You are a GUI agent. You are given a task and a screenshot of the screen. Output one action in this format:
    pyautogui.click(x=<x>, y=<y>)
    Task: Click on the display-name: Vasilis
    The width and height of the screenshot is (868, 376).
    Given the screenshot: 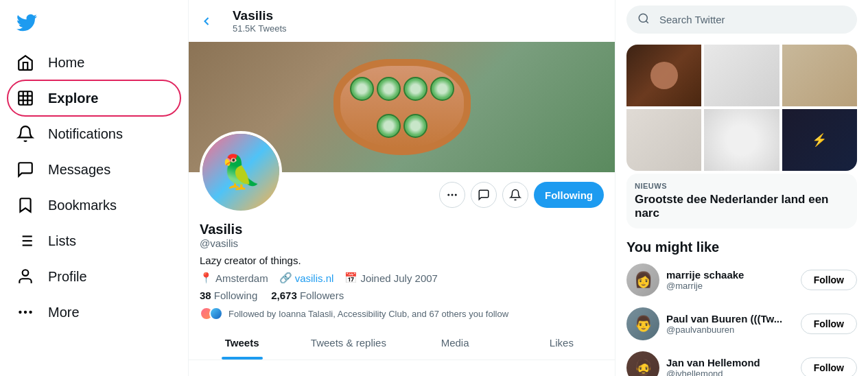 What is the action you would take?
    pyautogui.click(x=402, y=229)
    